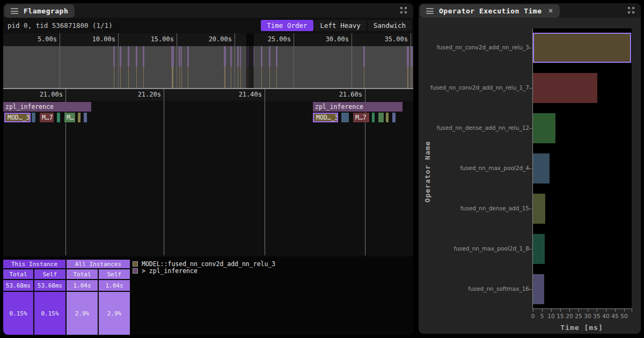 The width and height of the screenshot is (644, 338). What do you see at coordinates (492, 248) in the screenshot?
I see `chart-ytick-label: fused_nn_max_pool2d_1_8` at bounding box center [492, 248].